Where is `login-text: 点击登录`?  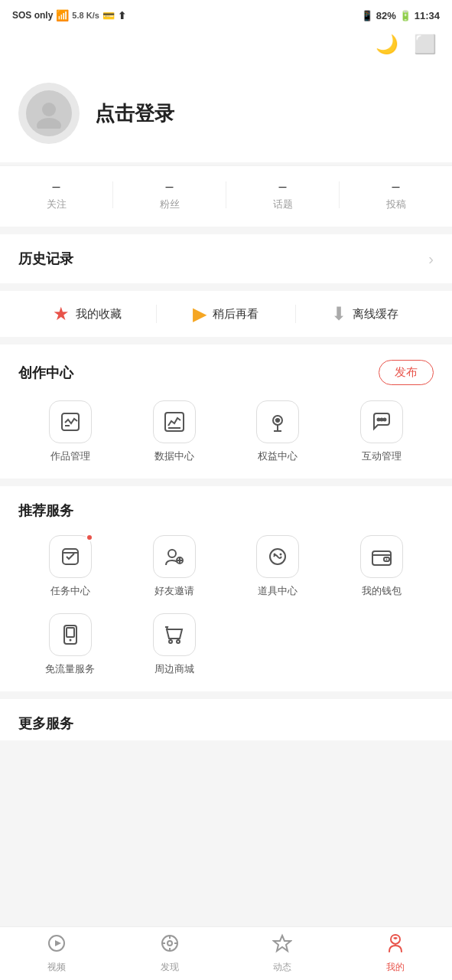
login-text: 点击登录 is located at coordinates (135, 113).